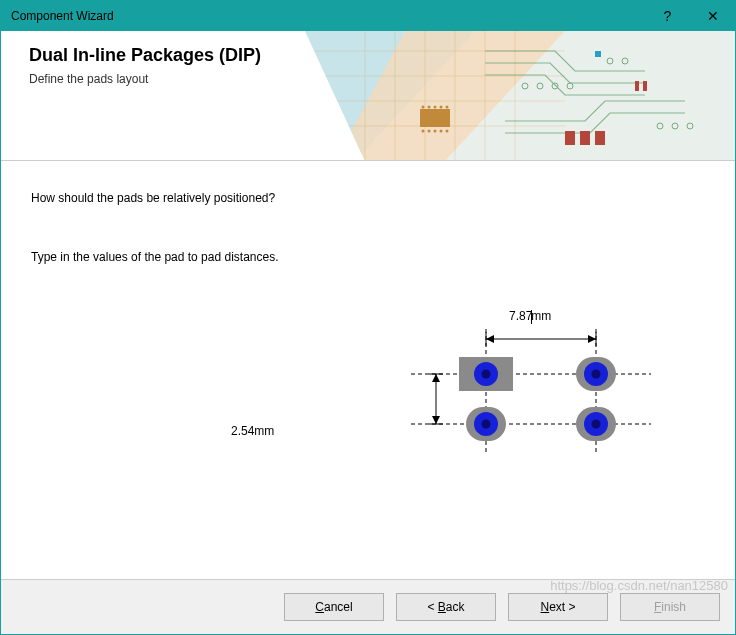 The image size is (736, 635). Describe the element at coordinates (668, 16) in the screenshot. I see `help-button: ?` at that location.